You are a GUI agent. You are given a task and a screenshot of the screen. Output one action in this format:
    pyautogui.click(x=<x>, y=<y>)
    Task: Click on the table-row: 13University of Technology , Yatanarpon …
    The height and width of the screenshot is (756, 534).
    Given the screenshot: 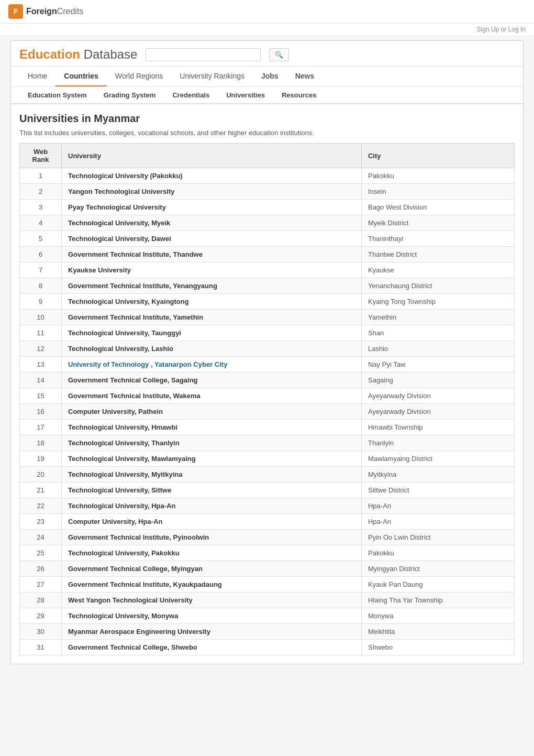 What is the action you would take?
    pyautogui.click(x=267, y=365)
    